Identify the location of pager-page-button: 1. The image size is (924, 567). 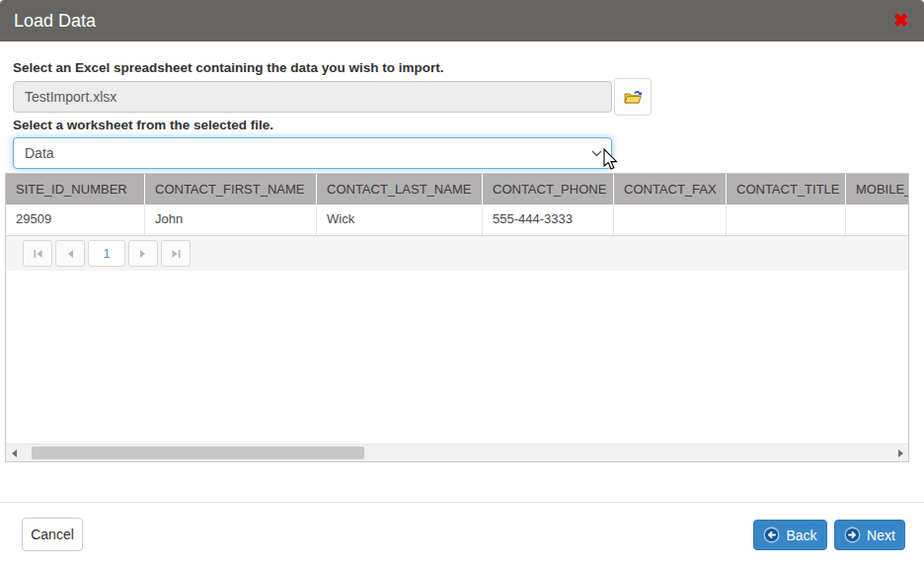
(107, 253).